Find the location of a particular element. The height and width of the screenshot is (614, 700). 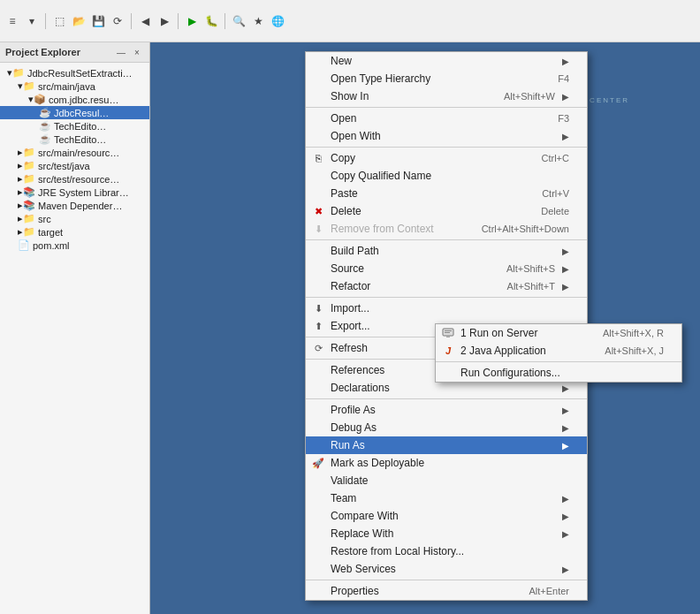

deploy-icon: 🚀 is located at coordinates (318, 463).